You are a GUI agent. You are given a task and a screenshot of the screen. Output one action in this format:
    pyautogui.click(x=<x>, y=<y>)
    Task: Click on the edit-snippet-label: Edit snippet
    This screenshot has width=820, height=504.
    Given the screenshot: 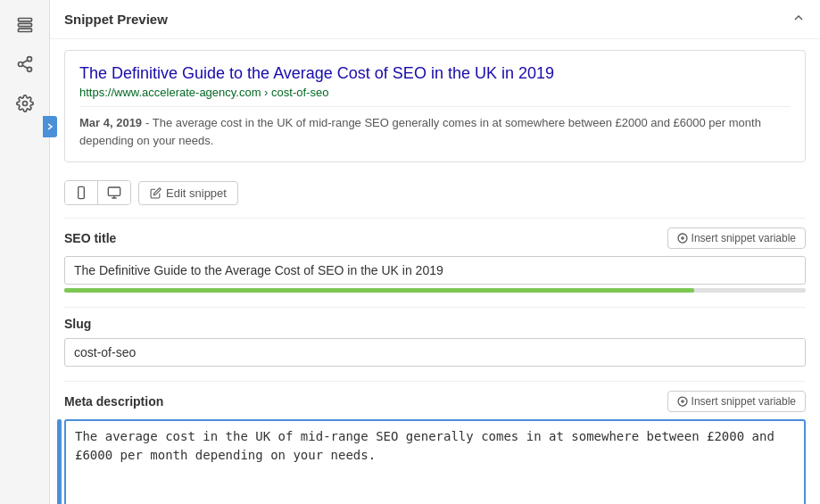 What is the action you would take?
    pyautogui.click(x=196, y=193)
    